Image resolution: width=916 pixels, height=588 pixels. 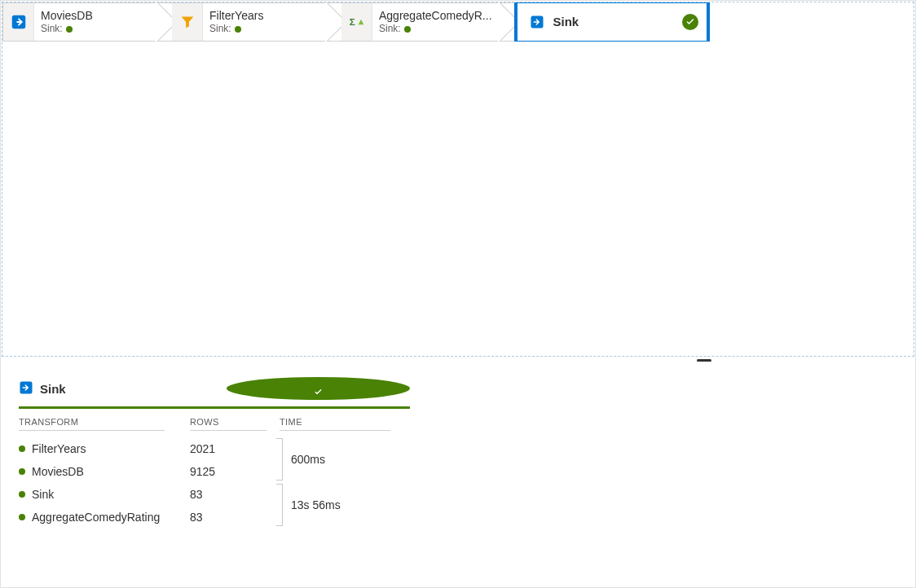 I want to click on col-header-time: TIME, so click(x=335, y=422).